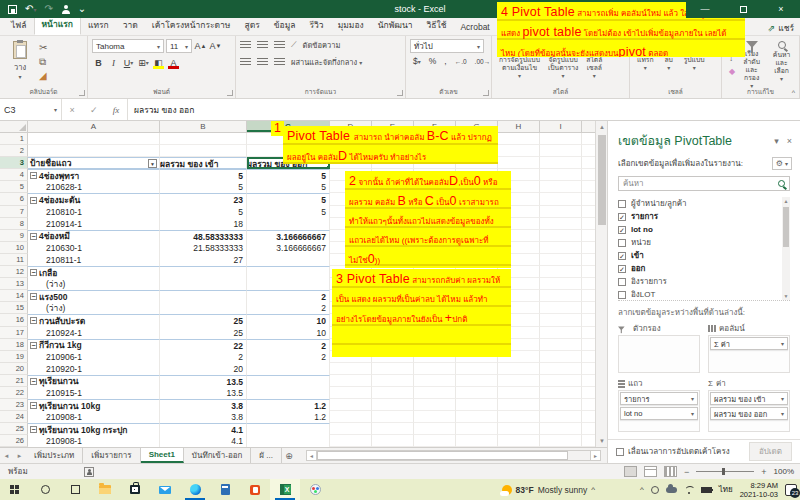  What do you see at coordinates (704, 184) in the screenshot?
I see `fields-search-input: ค้นหา` at bounding box center [704, 184].